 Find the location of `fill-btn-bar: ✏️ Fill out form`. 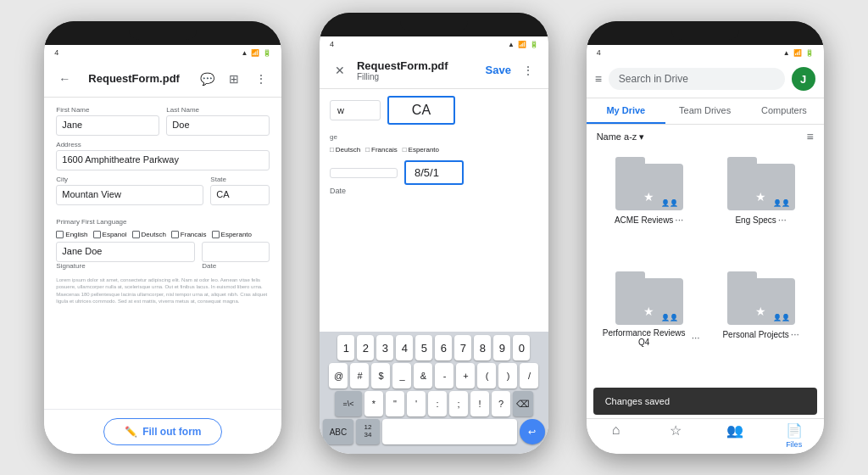

fill-btn-bar: ✏️ Fill out form is located at coordinates (163, 431).